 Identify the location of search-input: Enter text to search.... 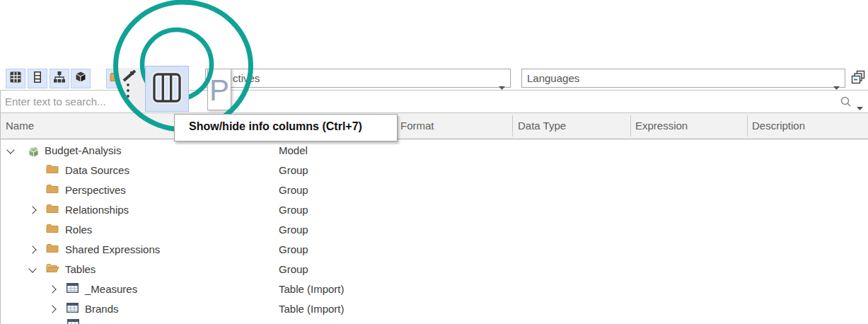
(55, 102).